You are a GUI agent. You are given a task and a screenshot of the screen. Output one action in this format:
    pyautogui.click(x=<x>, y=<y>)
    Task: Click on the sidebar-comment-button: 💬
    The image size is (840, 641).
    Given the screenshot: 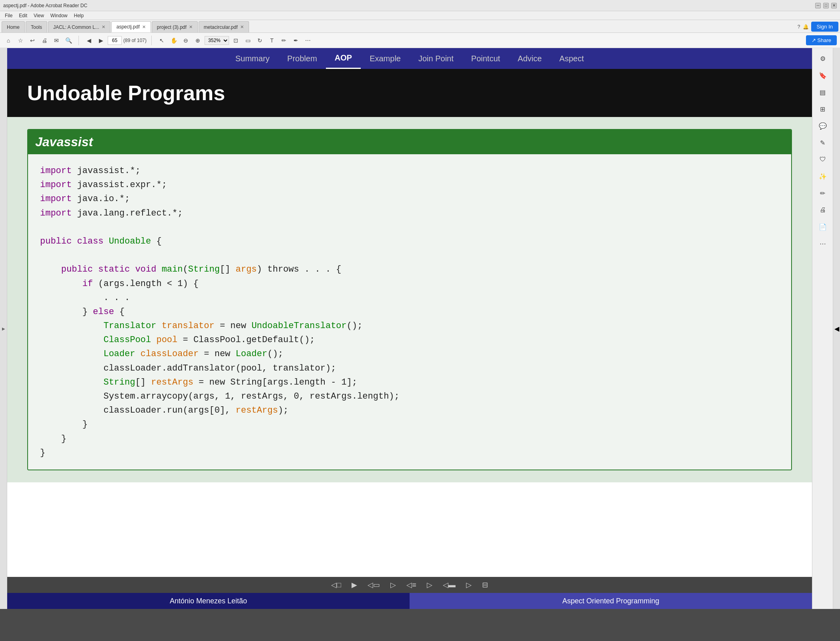 What is the action you would take?
    pyautogui.click(x=823, y=126)
    